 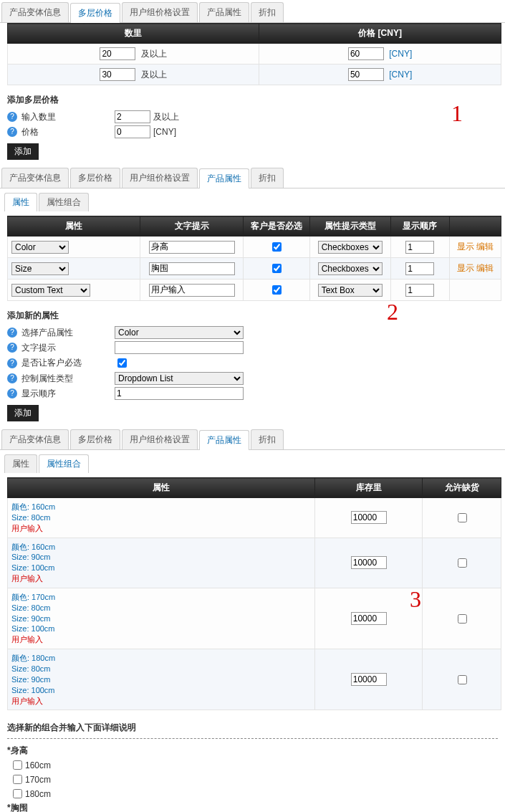 I want to click on label-hint: 文字提示, so click(x=68, y=348).